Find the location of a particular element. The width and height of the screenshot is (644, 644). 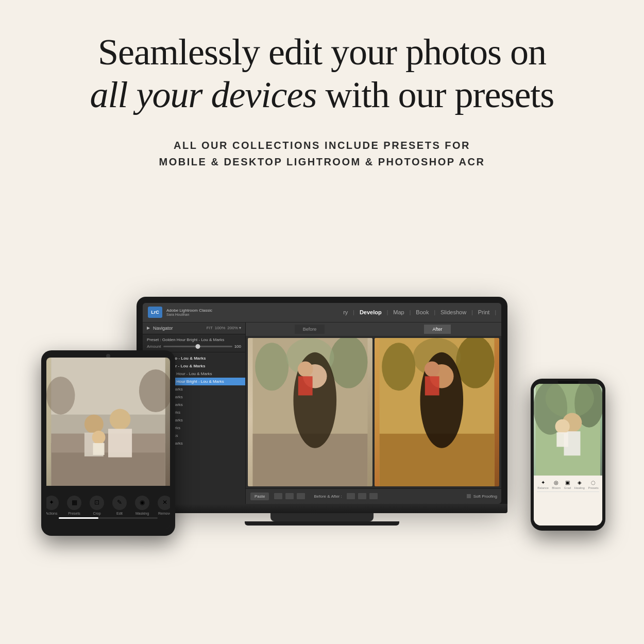

lr-before-after-text: Before & After : is located at coordinates (328, 497).